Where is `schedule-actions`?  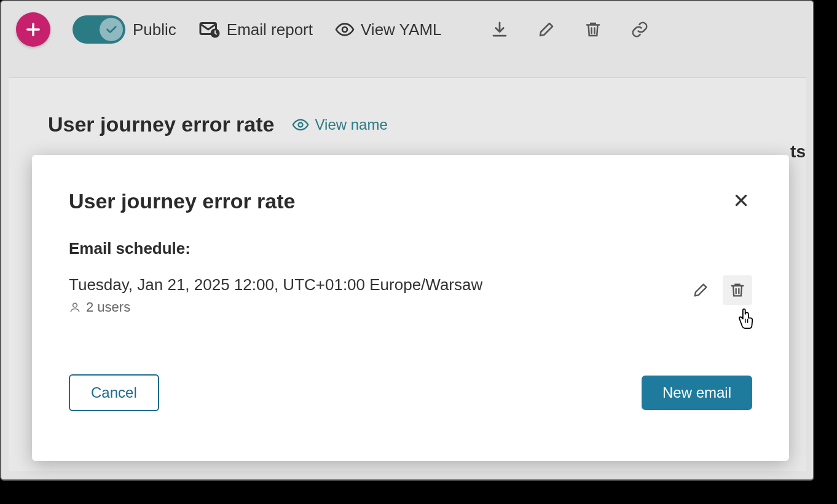 schedule-actions is located at coordinates (719, 290).